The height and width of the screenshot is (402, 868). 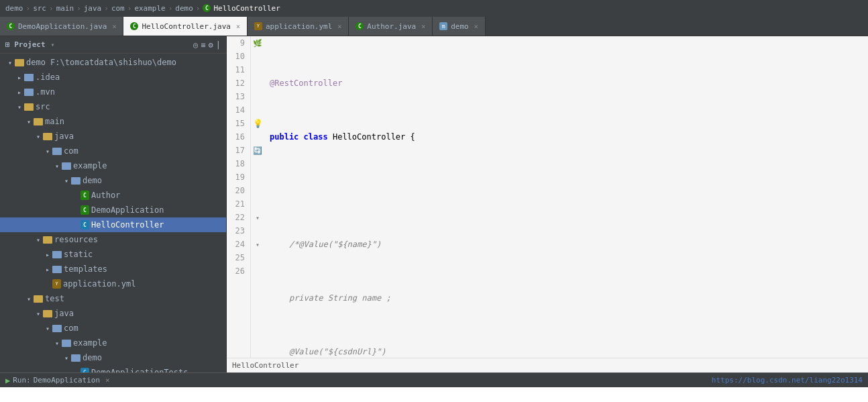 What do you see at coordinates (150, 8) in the screenshot?
I see `breadcrumb-item: example` at bounding box center [150, 8].